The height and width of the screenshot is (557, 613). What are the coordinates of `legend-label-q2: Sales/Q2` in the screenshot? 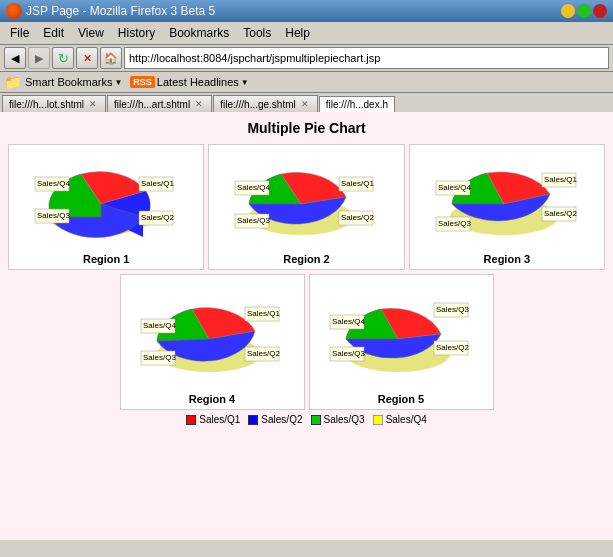 It's located at (282, 420).